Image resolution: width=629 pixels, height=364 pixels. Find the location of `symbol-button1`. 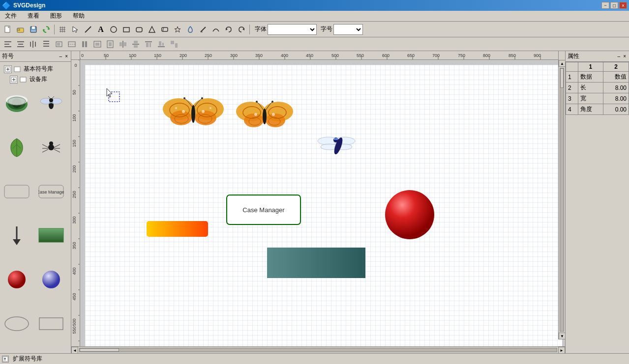

symbol-button1 is located at coordinates (17, 192).